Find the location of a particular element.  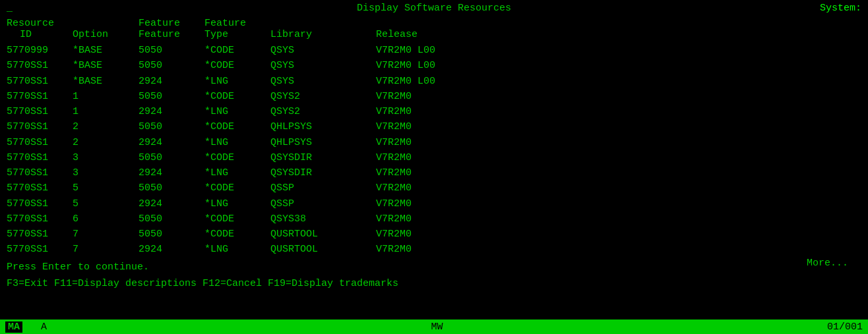

more-label: More... is located at coordinates (827, 264).